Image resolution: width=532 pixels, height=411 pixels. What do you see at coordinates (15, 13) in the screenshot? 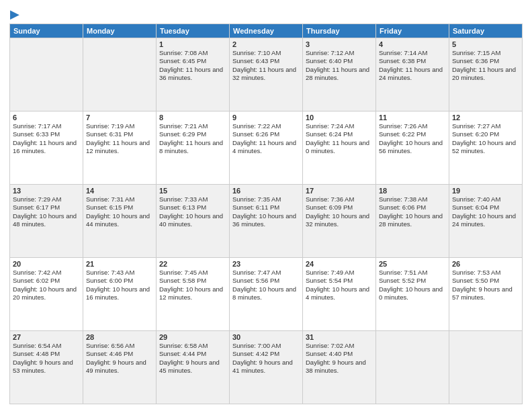
I see `logo: ▶` at bounding box center [15, 13].